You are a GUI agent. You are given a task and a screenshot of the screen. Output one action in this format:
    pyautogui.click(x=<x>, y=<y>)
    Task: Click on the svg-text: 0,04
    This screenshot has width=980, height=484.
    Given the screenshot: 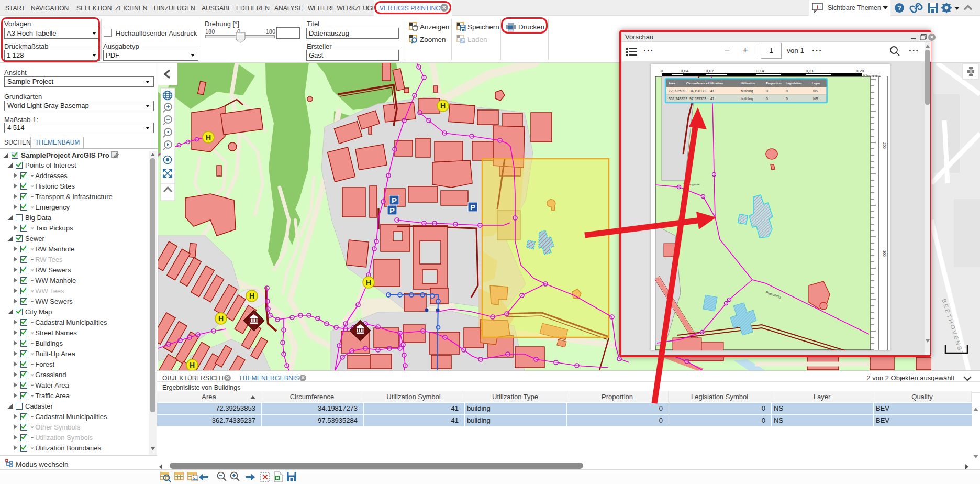 What is the action you would take?
    pyautogui.click(x=685, y=71)
    